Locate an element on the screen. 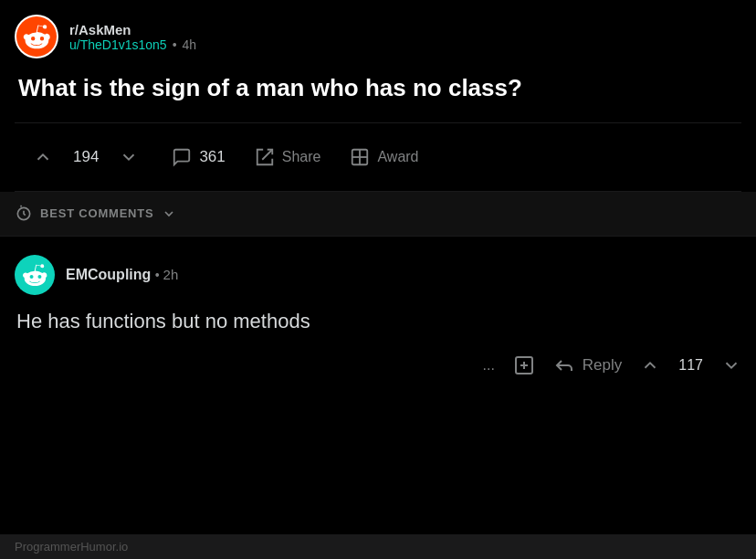 The image size is (756, 559). user-time: u/TheD1v1s1on5 • 4h is located at coordinates (133, 45).